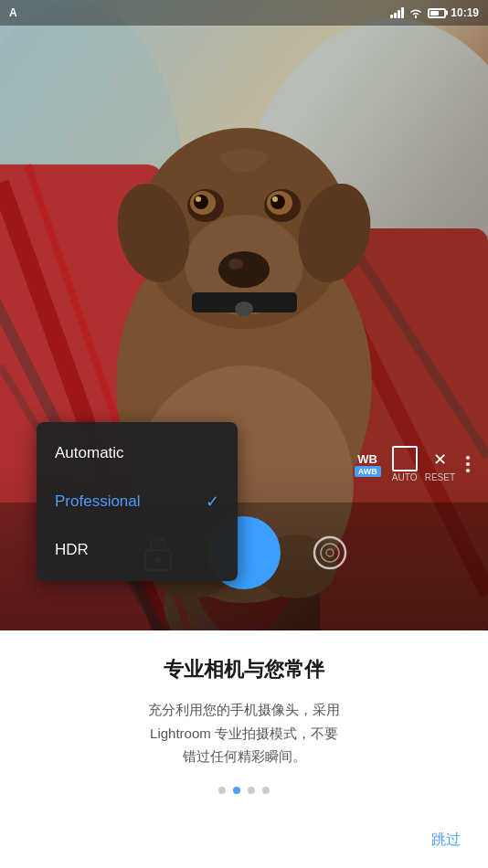  I want to click on status-bar: A 10:19, so click(244, 13).